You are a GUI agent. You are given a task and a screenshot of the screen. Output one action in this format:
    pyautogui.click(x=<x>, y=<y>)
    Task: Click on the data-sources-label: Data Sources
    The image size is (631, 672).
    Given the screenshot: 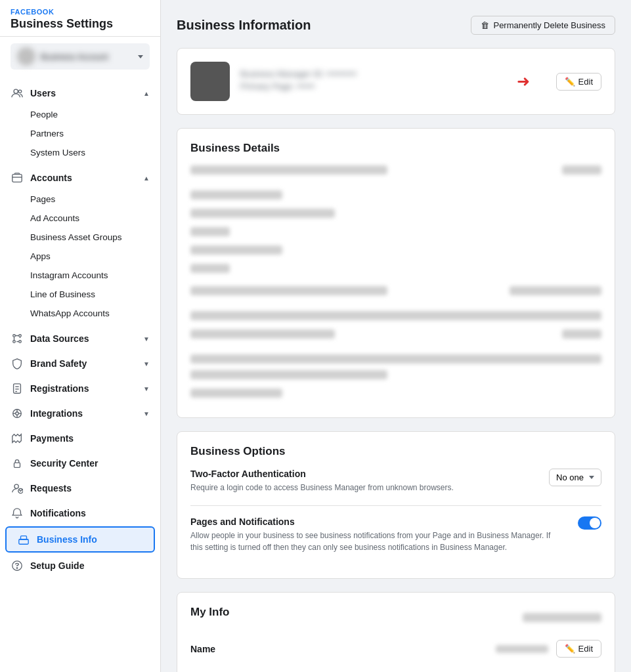 What is the action you would take?
    pyautogui.click(x=59, y=339)
    